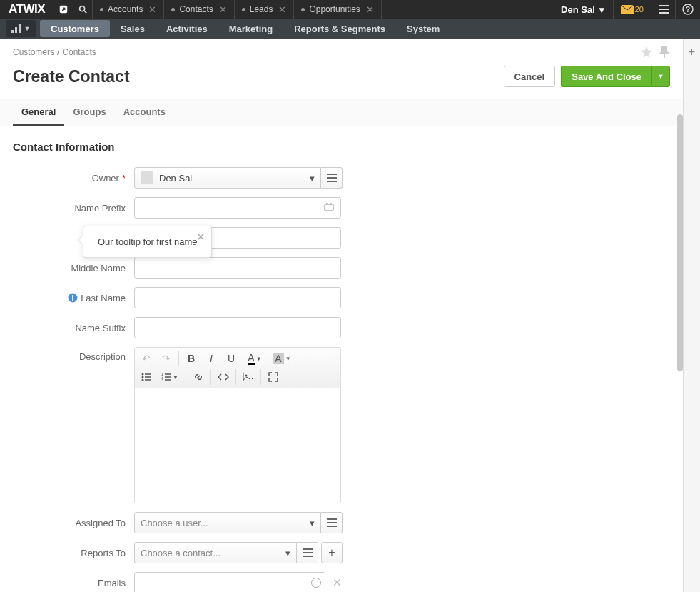  Describe the element at coordinates (27, 9) in the screenshot. I see `brand-logo: ATWIX` at that location.